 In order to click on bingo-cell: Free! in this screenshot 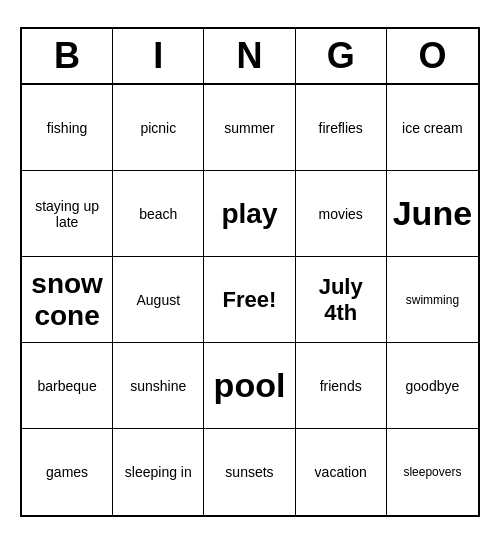, I will do `click(250, 300)`.